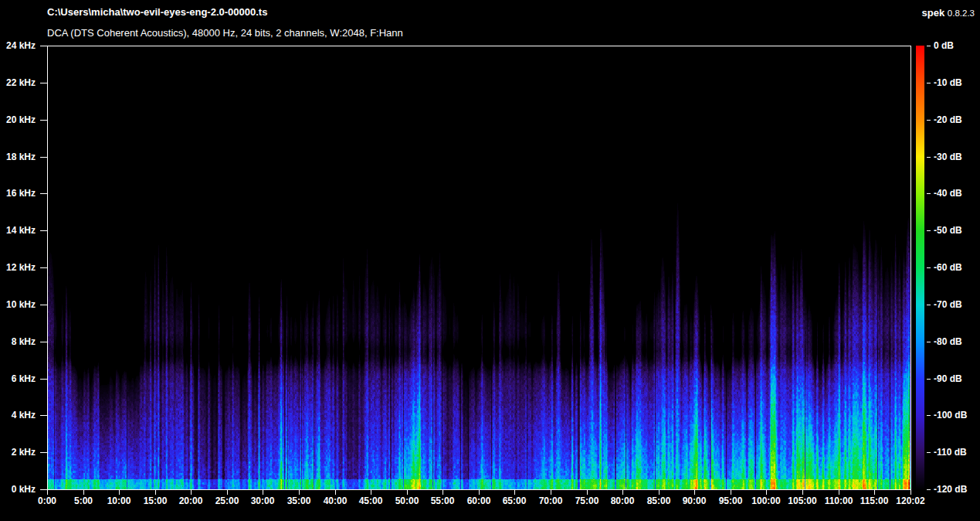 The image size is (980, 521). I want to click on db-legend-label: -110 dB, so click(950, 452).